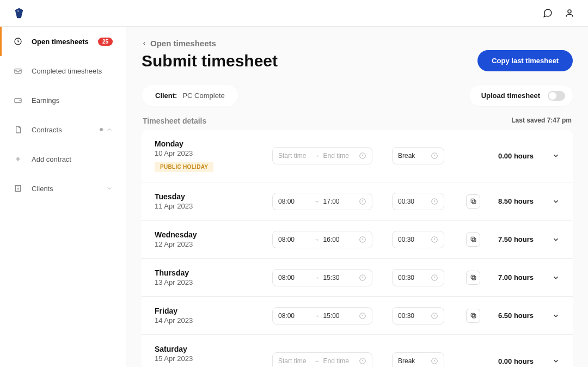  What do you see at coordinates (556, 96) in the screenshot?
I see `upload-toggle` at bounding box center [556, 96].